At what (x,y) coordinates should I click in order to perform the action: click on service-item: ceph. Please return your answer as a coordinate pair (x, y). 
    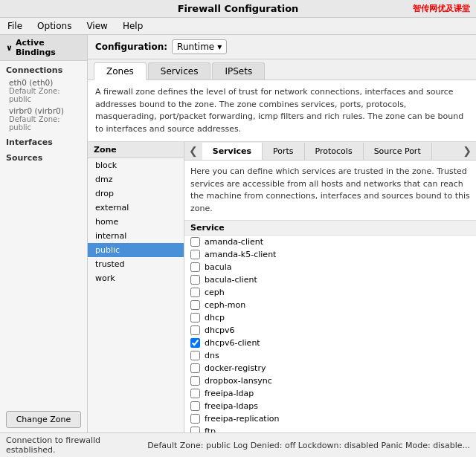
    Looking at the image, I should click on (330, 293).